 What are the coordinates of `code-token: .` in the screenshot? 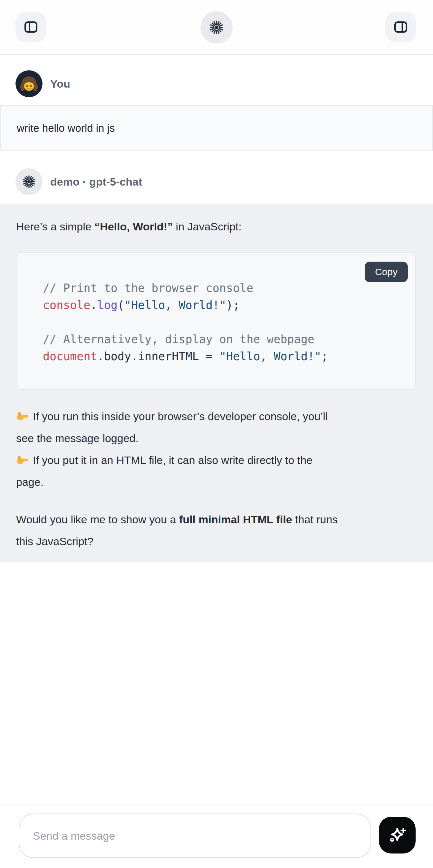 It's located at (94, 305).